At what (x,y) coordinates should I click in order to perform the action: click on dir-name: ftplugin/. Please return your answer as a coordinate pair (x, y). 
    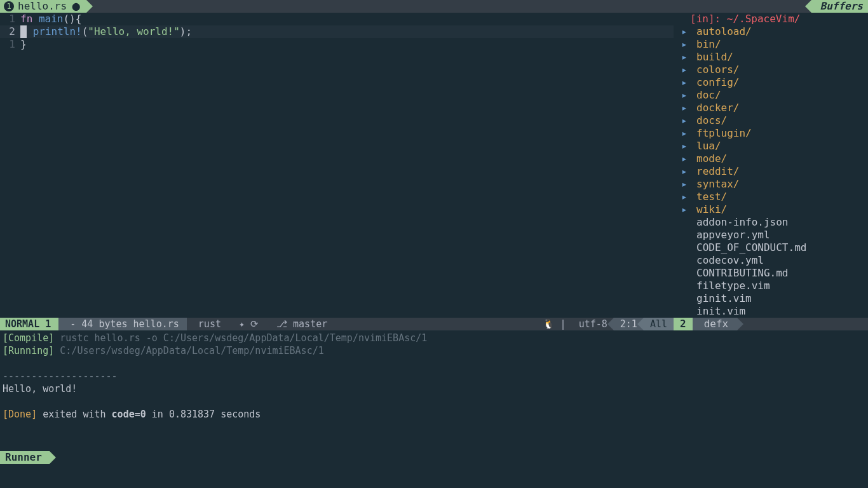
    Looking at the image, I should click on (724, 133).